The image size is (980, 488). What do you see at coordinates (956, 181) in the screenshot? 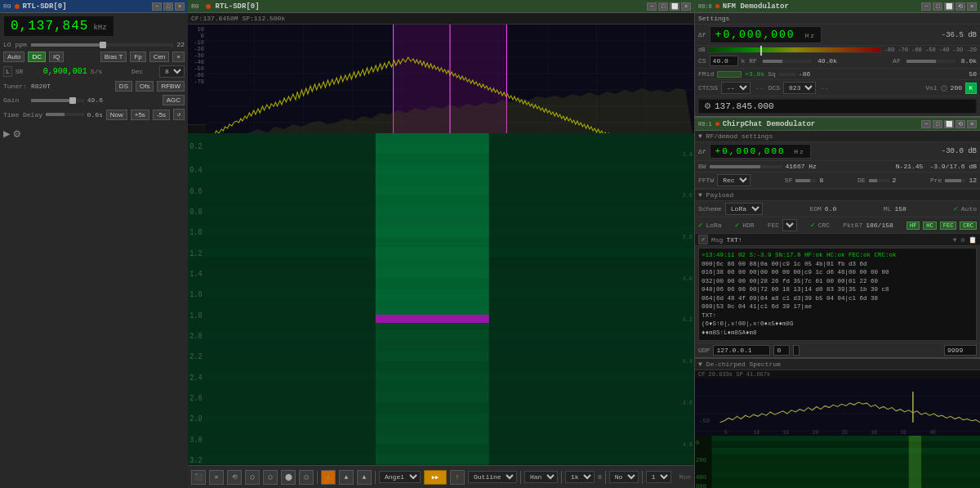
I see `pre-slider` at bounding box center [956, 181].